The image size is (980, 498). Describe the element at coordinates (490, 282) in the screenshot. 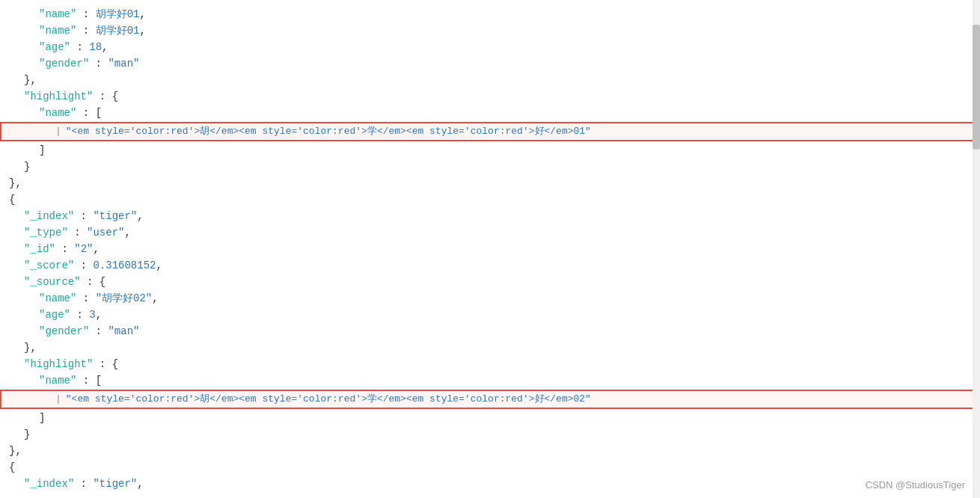

I see `code-line: "_source" : {` at that location.